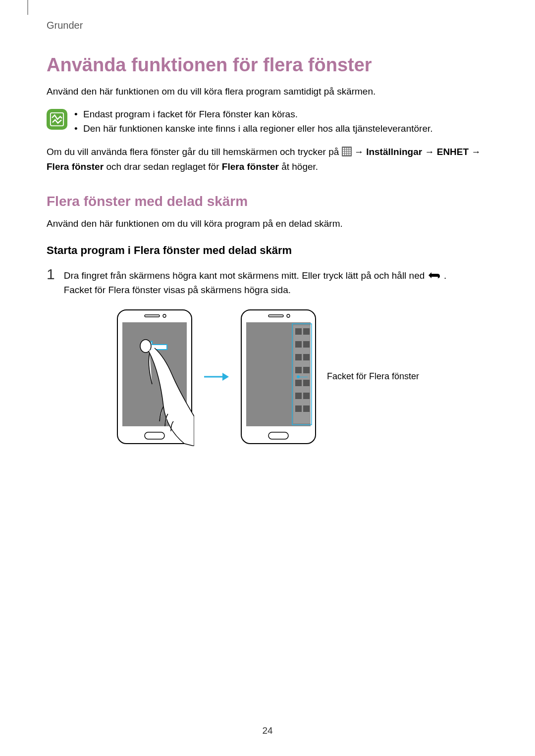 The width and height of the screenshot is (535, 756). Describe the element at coordinates (155, 377) in the screenshot. I see `phone-illustration-gesture` at that location.